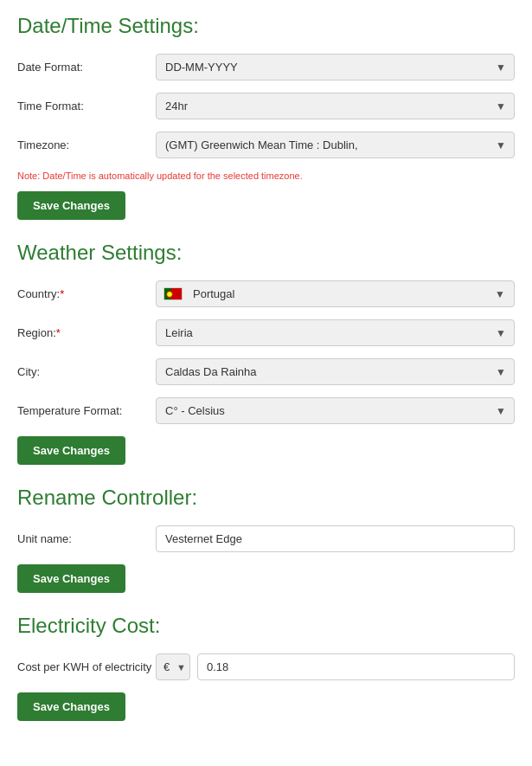 The image size is (532, 766). Describe the element at coordinates (71, 706) in the screenshot. I see `electricity-save-button: Save Changes` at that location.